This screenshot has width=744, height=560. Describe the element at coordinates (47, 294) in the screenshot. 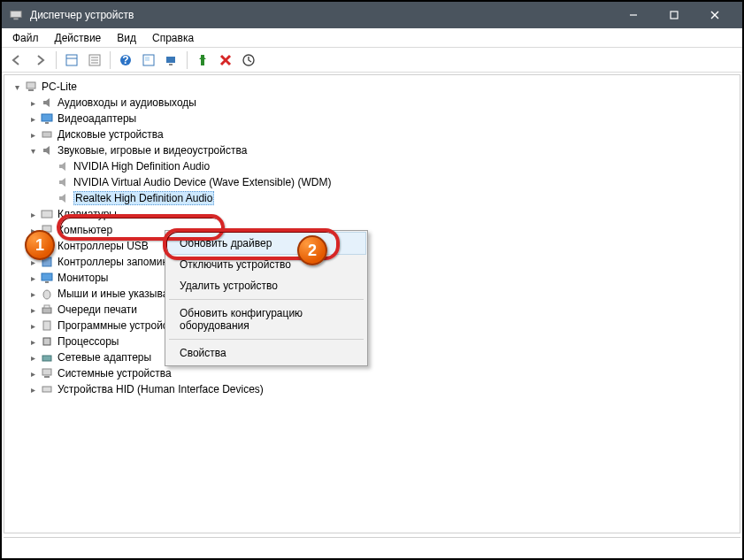

I see `mouse-icon` at that location.